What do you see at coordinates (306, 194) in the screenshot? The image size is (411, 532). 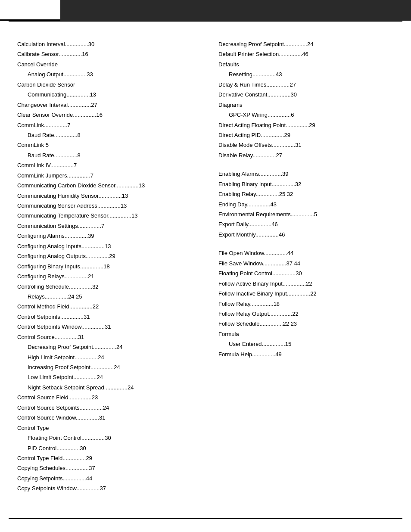 I see `right-index-entry: Enabling Relay...............25 32` at bounding box center [306, 194].